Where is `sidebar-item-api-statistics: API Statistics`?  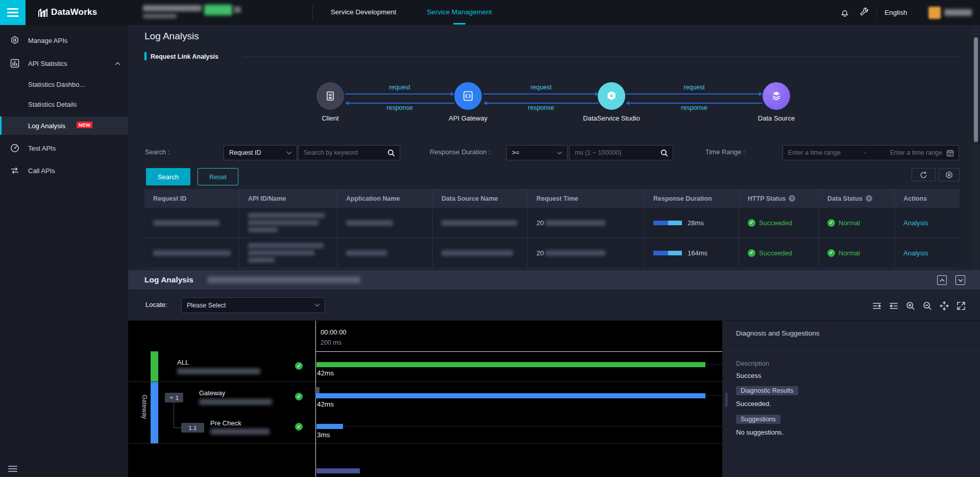
sidebar-item-api-statistics: API Statistics is located at coordinates (64, 63).